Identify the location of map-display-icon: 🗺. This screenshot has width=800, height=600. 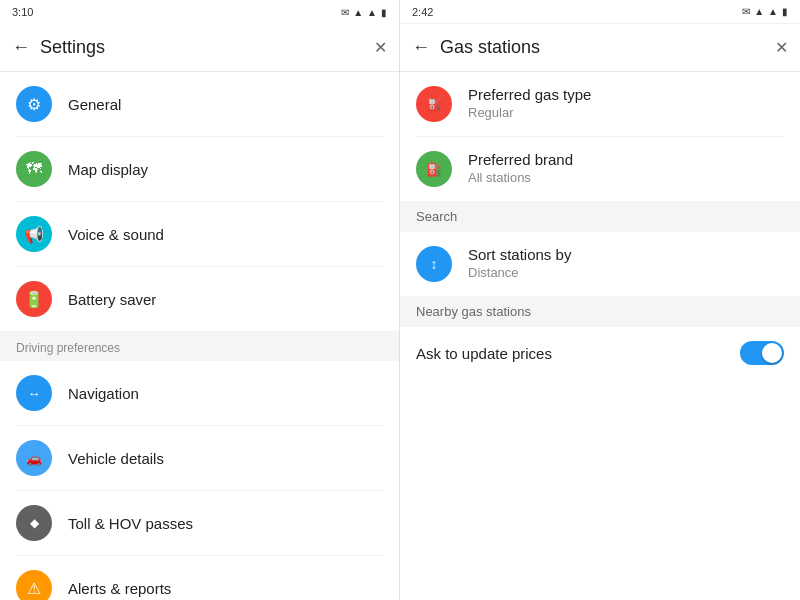
(34, 169).